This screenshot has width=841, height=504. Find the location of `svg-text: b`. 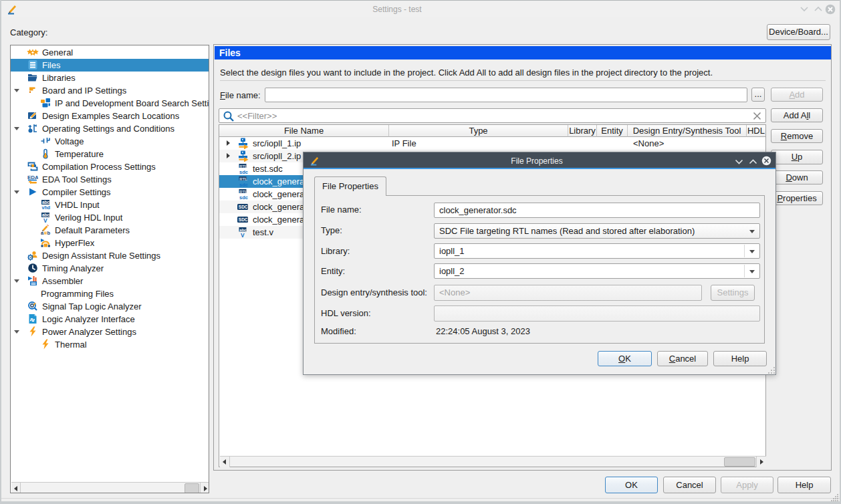

svg-text: b is located at coordinates (49, 233).